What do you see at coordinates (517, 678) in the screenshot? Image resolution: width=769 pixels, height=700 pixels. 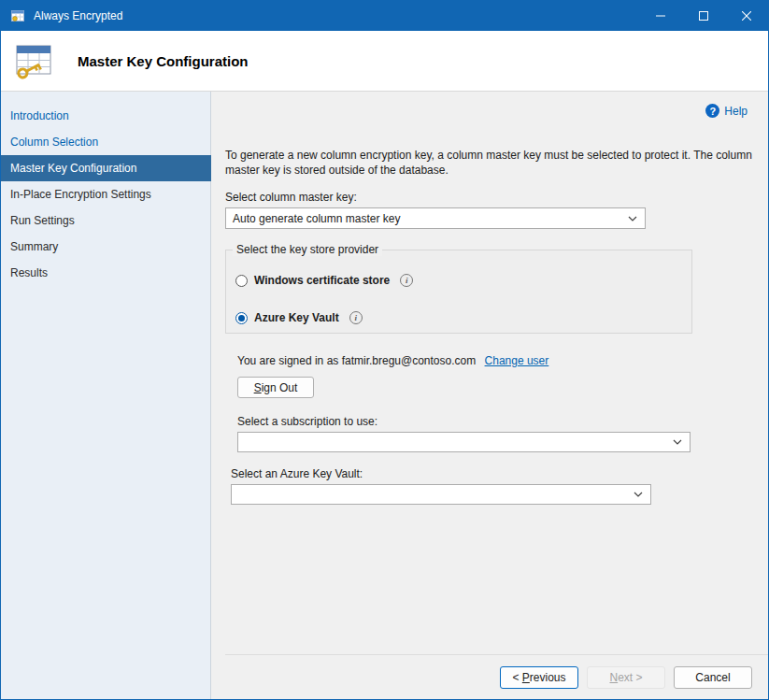 I see `previous-prefix: <` at bounding box center [517, 678].